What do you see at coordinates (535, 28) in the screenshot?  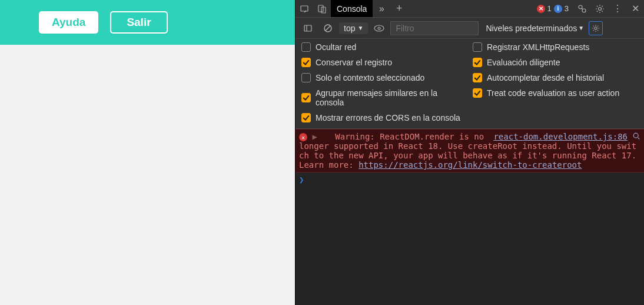 I see `log-levels-selector: Niveles predeterminados ▼` at bounding box center [535, 28].